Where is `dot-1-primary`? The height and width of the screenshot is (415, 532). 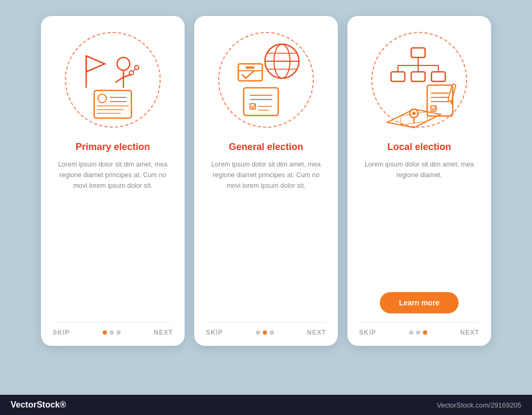 dot-1-primary is located at coordinates (105, 333).